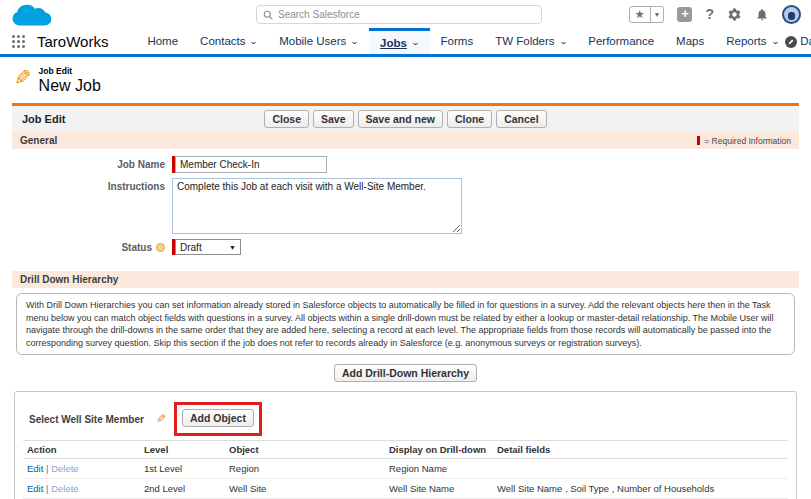  Describe the element at coordinates (406, 470) in the screenshot. I see `hierarchy-table: Action Level Object Display on Drill-dow…` at that location.